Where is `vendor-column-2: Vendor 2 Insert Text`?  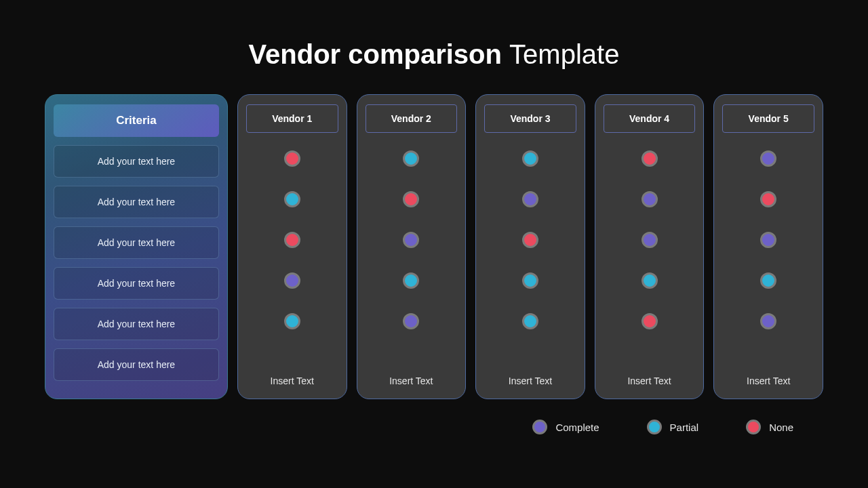 vendor-column-2: Vendor 2 Insert Text is located at coordinates (412, 247).